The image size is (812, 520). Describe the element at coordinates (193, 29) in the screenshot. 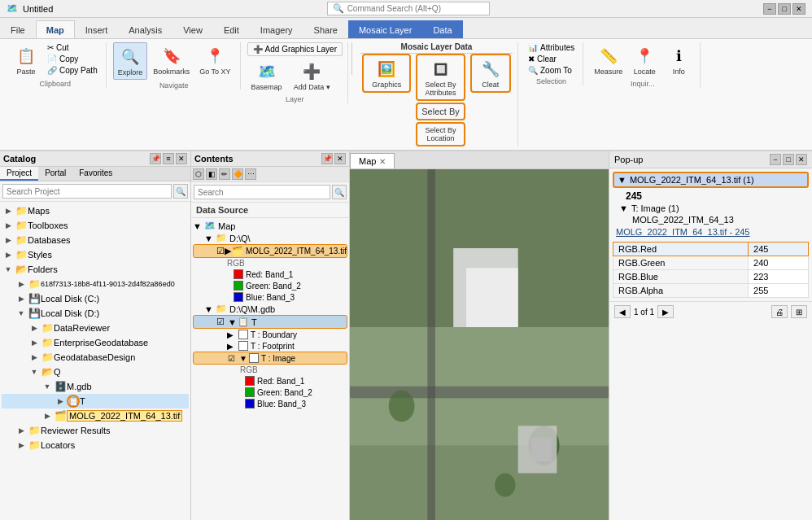

I see `tab-view: View` at that location.